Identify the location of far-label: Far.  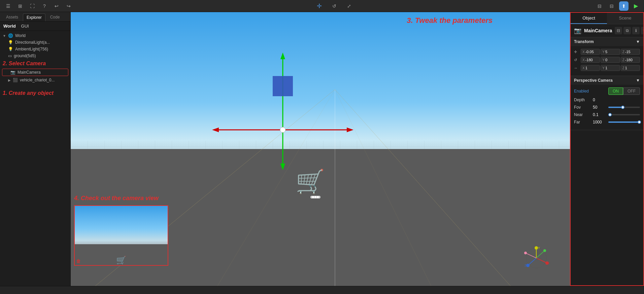
(582, 122).